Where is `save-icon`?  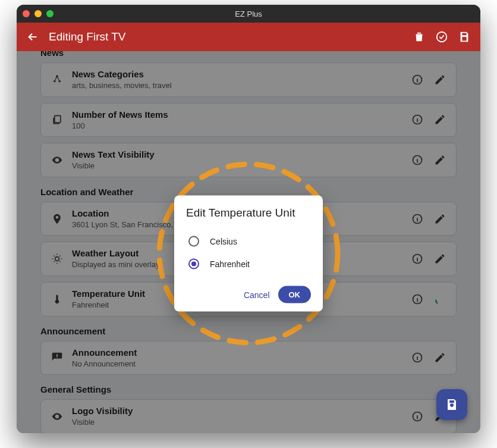 save-icon is located at coordinates (464, 37).